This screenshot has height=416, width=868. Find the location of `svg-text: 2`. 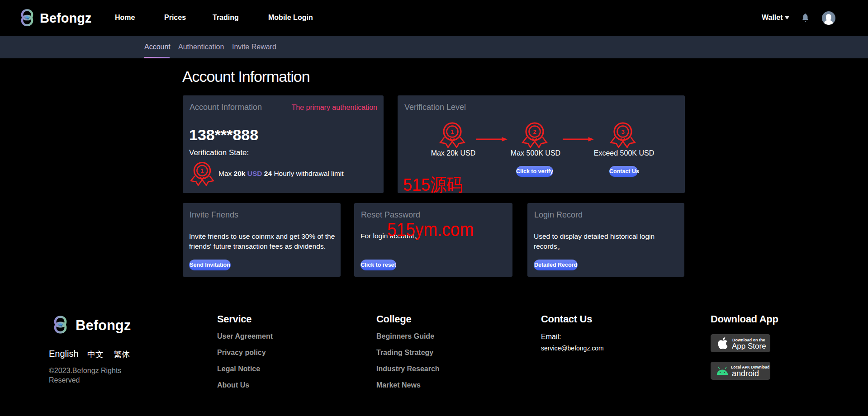

svg-text: 2 is located at coordinates (535, 132).